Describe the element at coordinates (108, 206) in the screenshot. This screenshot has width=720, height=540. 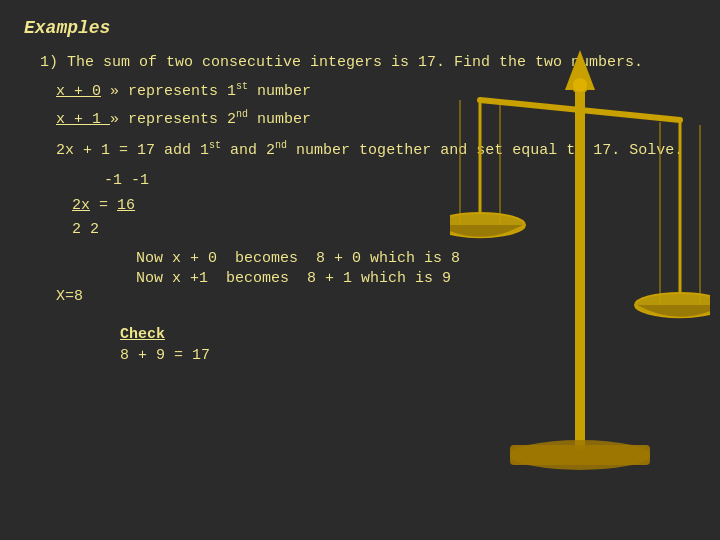
I see `result-eq: =` at that location.